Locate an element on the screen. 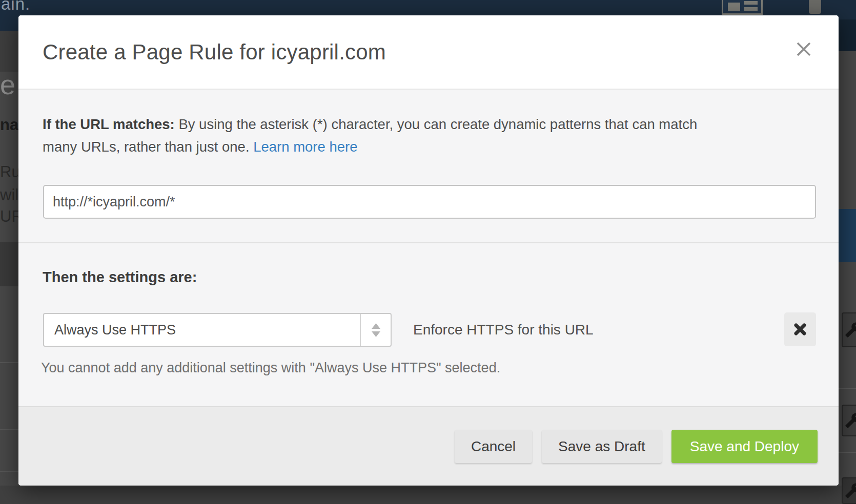 This screenshot has width=856, height=504. background-text-fragment: nav is located at coordinates (9, 125).